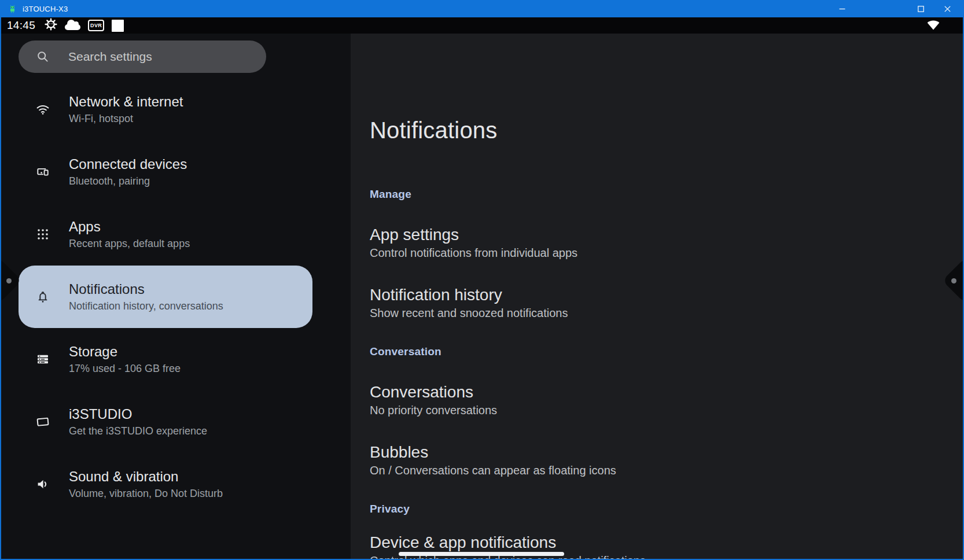 The height and width of the screenshot is (560, 964). Describe the element at coordinates (921, 9) in the screenshot. I see `maximize-button` at that location.